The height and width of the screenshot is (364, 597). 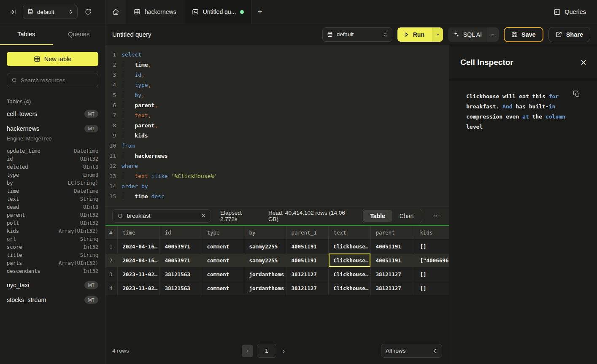 What do you see at coordinates (378, 216) in the screenshot?
I see `view-toggle-table: Table` at bounding box center [378, 216].